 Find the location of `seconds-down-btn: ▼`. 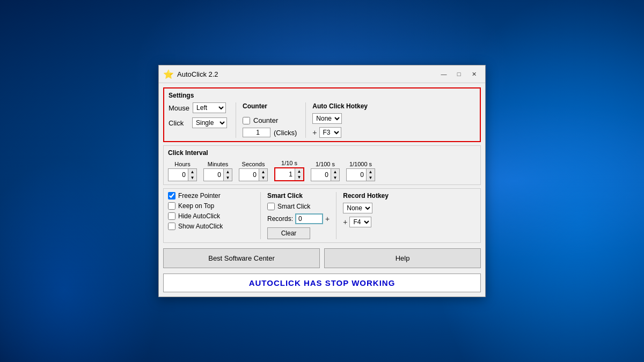

seconds-down-btn: ▼ is located at coordinates (263, 178).